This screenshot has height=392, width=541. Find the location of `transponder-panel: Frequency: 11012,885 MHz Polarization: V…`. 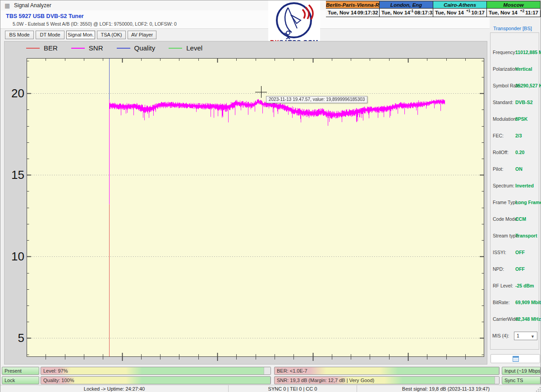

transponder-panel: Frequency: 11012,885 MHz Polarization: V… is located at coordinates (515, 196).